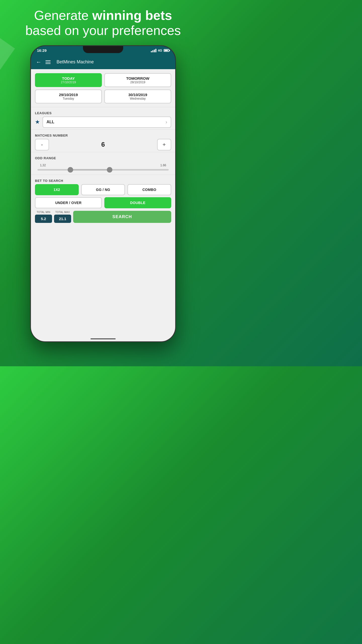 This screenshot has width=362, height=644. I want to click on date-today-date: 27/10/2019, so click(68, 82).